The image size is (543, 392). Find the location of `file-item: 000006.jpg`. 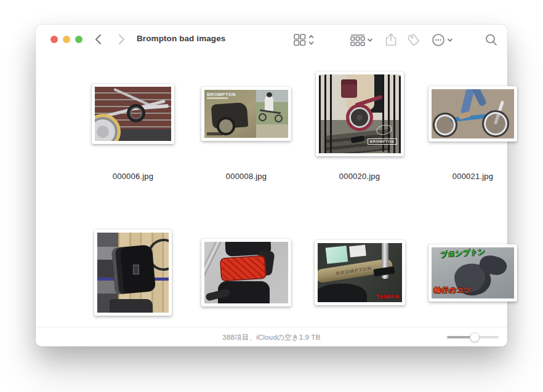

file-item: 000006.jpg is located at coordinates (133, 122).